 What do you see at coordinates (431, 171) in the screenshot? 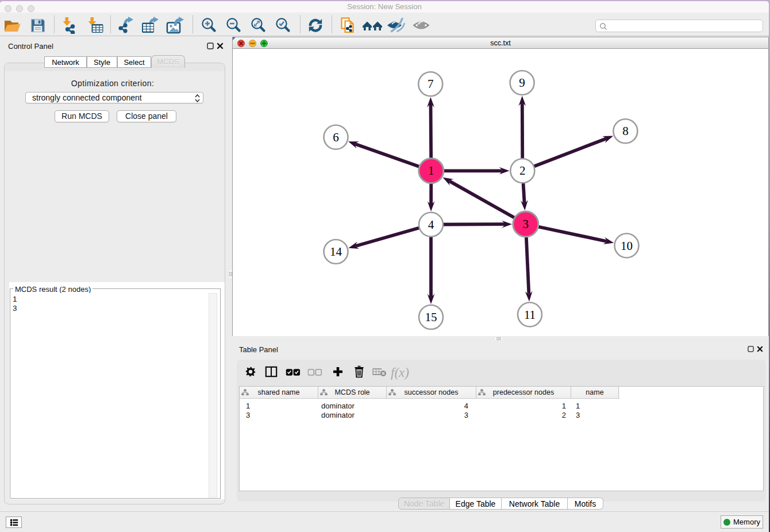
I see `svg-text: 1` at bounding box center [431, 171].